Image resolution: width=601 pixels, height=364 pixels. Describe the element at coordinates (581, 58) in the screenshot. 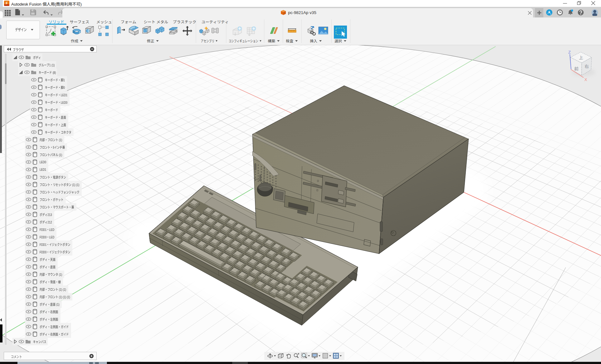

I see `svg-text: 上` at that location.